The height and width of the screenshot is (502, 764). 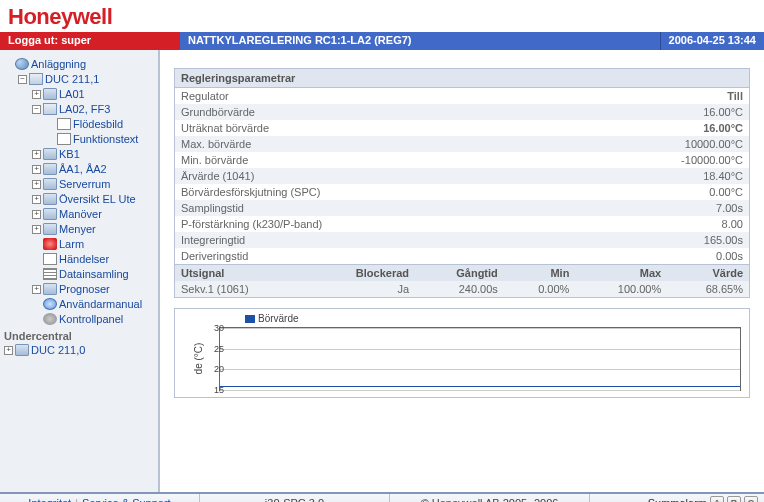 I want to click on globe-icon, so click(x=22, y=64).